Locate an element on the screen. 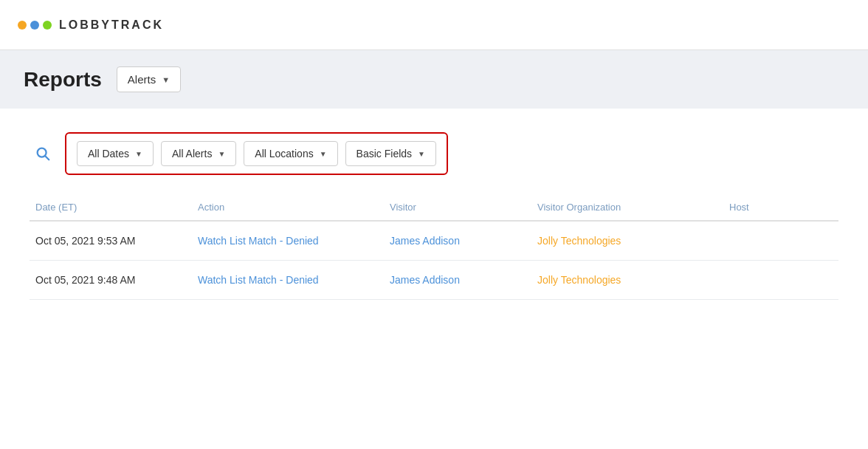  cell-visitor-2: James Addison is located at coordinates (458, 280).